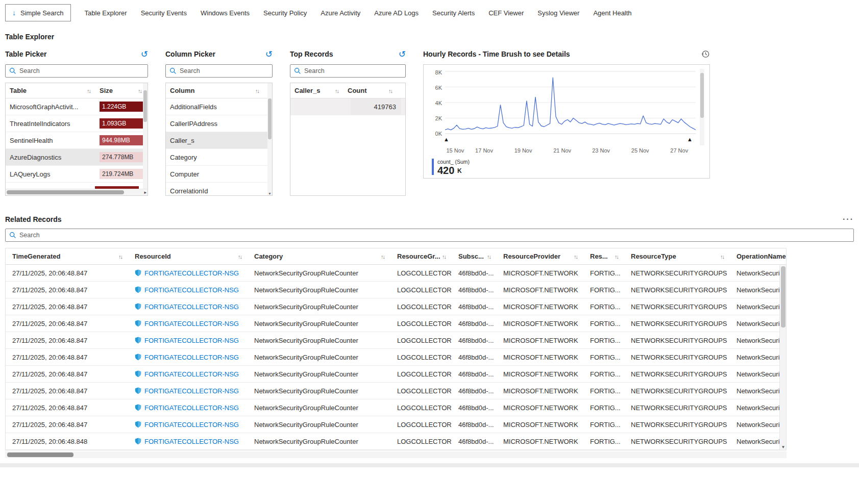  Describe the element at coordinates (219, 141) in the screenshot. I see `column-row: Caller_s` at that location.